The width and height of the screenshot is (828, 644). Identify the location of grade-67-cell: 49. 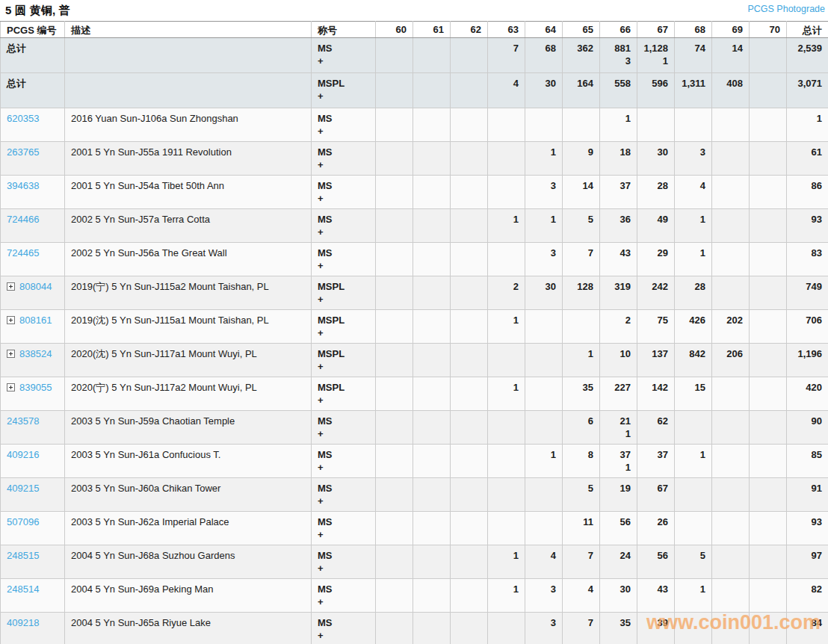
(656, 226).